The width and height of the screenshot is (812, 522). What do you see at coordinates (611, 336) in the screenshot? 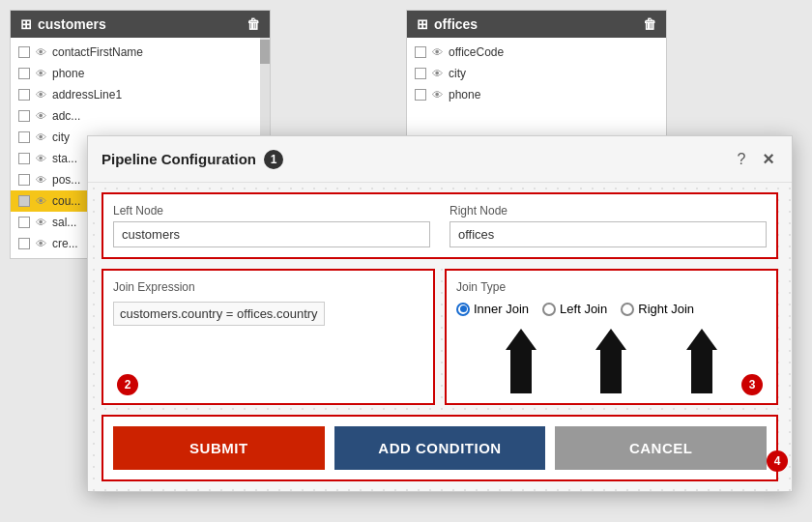
I see `join-type-section: Join Type Inner Join Left Join Right Joi…` at bounding box center [611, 336].